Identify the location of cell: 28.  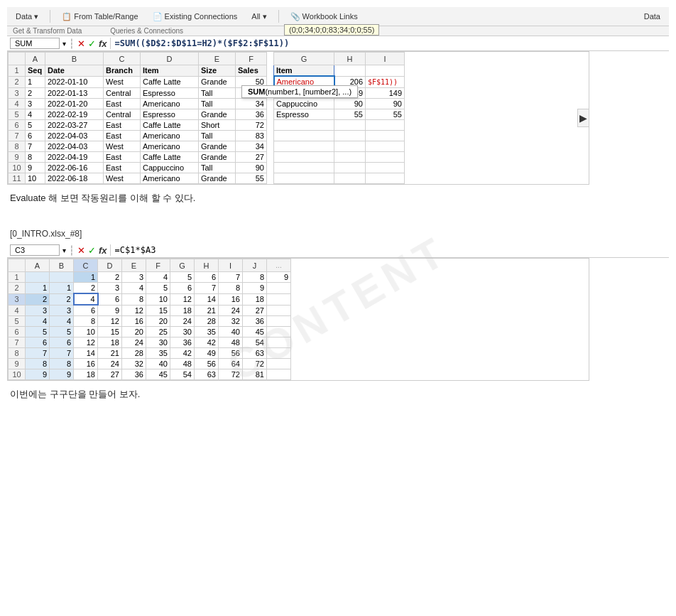
(134, 354).